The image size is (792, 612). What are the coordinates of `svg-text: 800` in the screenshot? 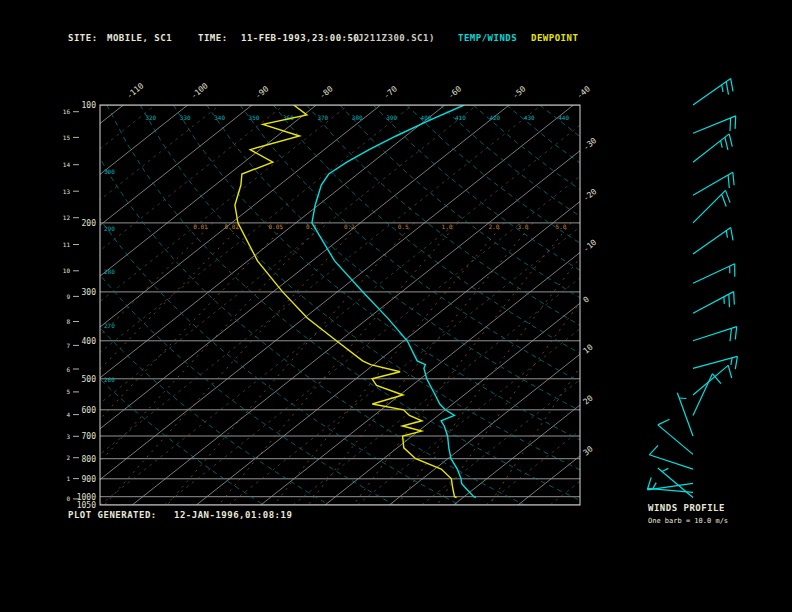 It's located at (90, 460).